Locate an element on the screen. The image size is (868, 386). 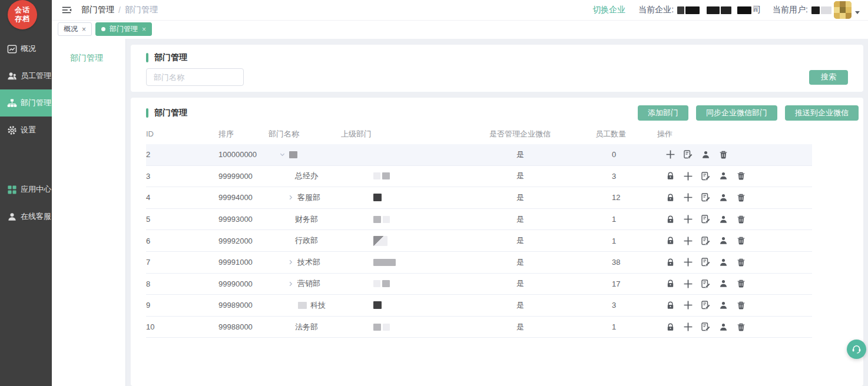
switch-company-link: 切换企业 is located at coordinates (609, 10).